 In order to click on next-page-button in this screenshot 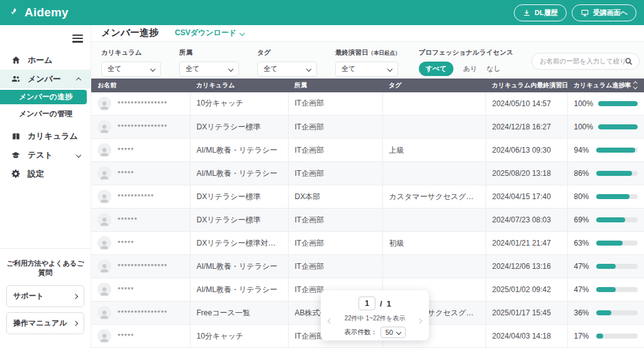, I will do `click(419, 320)`.